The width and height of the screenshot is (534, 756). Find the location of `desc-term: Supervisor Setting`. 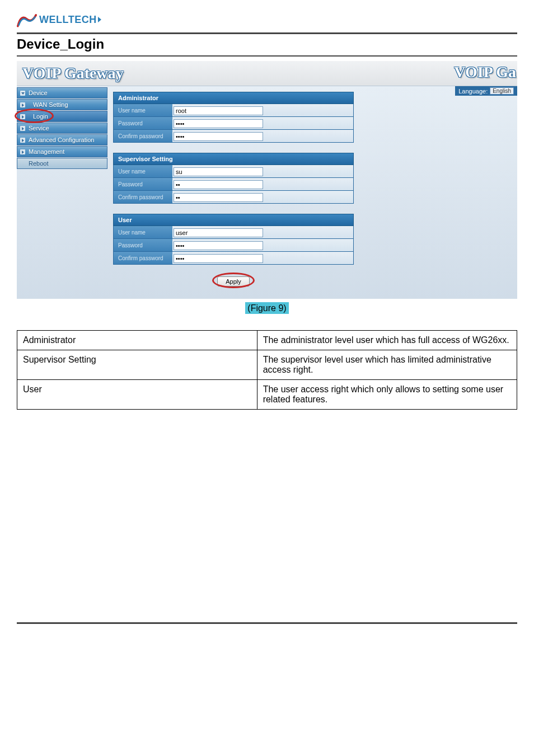

desc-term: Supervisor Setting is located at coordinates (138, 365).